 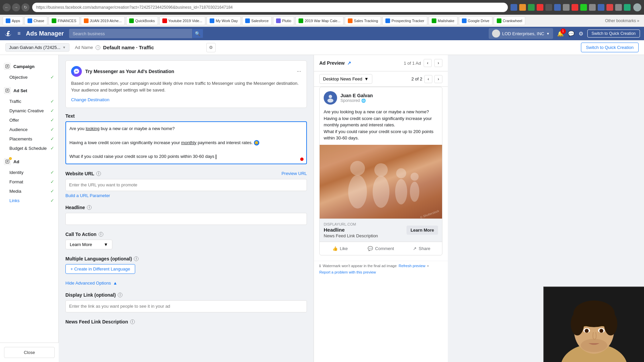 I want to click on url-info-icon: i, so click(x=99, y=174).